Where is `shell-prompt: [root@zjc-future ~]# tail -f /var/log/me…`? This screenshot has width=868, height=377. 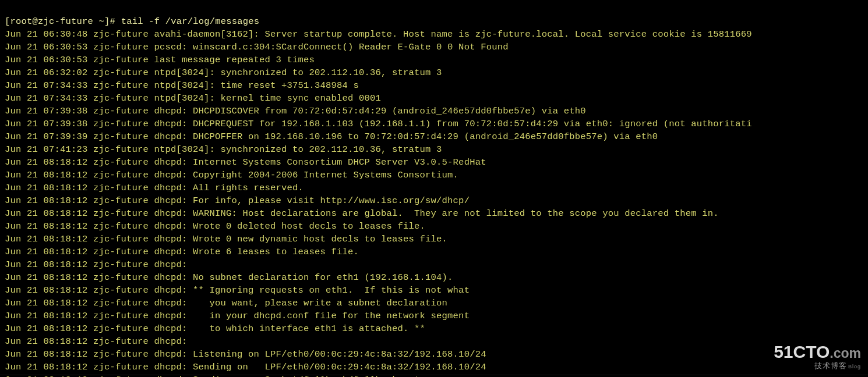 shell-prompt: [root@zjc-future ~]# tail -f /var/log/me… is located at coordinates (132, 22).